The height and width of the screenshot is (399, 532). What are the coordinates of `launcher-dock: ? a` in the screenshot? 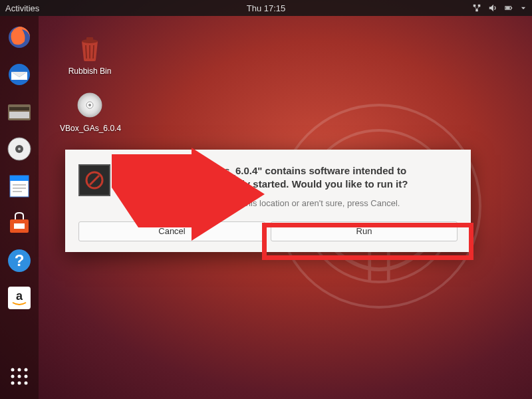 It's located at (19, 207).